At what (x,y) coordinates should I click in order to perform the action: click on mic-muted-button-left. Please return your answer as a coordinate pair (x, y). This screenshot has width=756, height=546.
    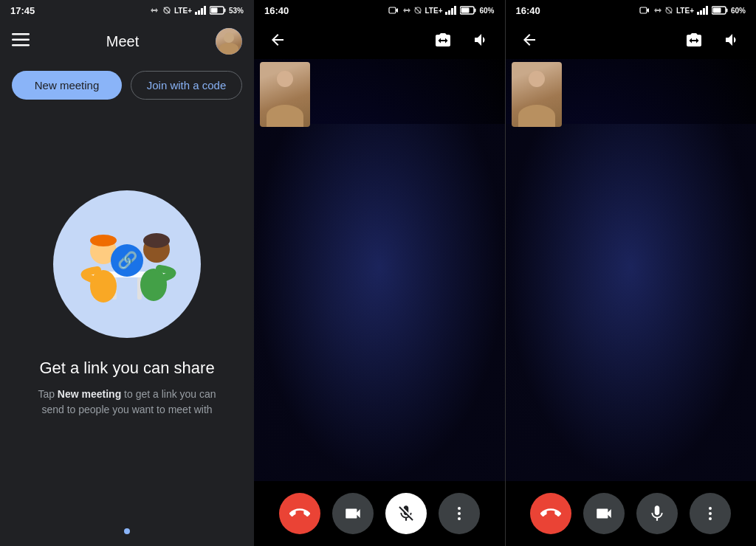
    Looking at the image, I should click on (406, 514).